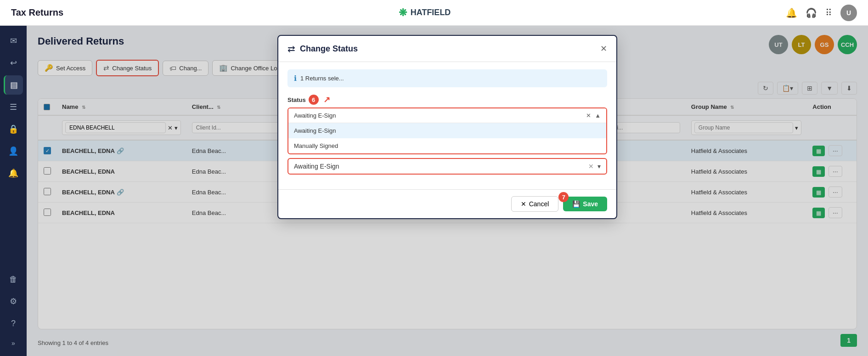 Image resolution: width=868 pixels, height=356 pixels. What do you see at coordinates (13, 85) in the screenshot?
I see `sidebar-item-documents: ▤` at bounding box center [13, 85].